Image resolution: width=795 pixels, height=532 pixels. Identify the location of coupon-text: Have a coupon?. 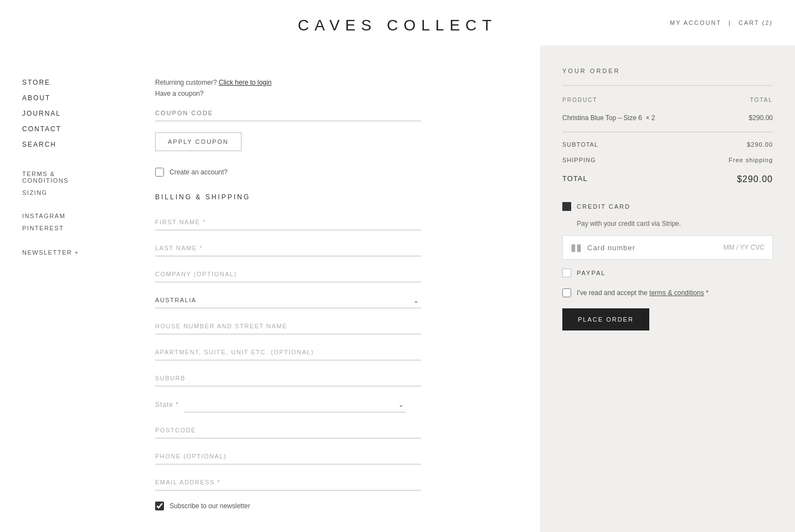
(179, 94).